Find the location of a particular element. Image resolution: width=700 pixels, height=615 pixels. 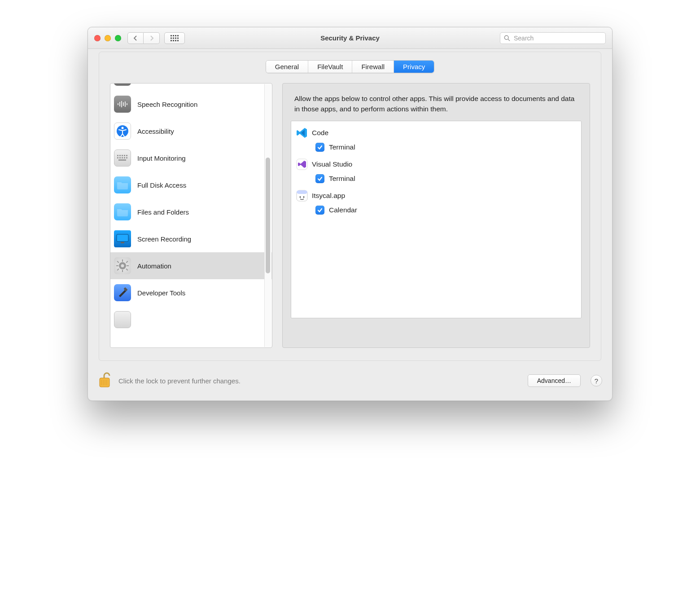

app-name: Code is located at coordinates (320, 133).